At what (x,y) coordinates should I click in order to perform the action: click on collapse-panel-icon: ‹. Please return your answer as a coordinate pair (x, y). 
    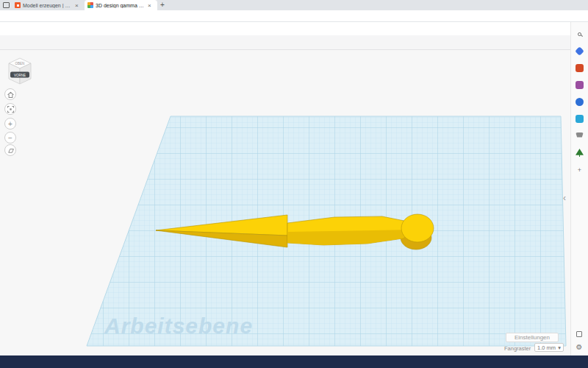
    Looking at the image, I should click on (564, 198).